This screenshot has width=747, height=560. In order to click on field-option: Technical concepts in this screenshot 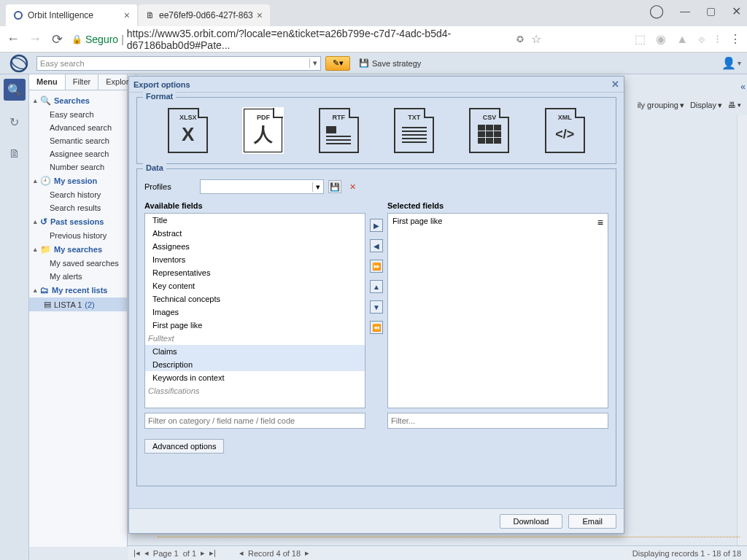, I will do `click(255, 299)`.